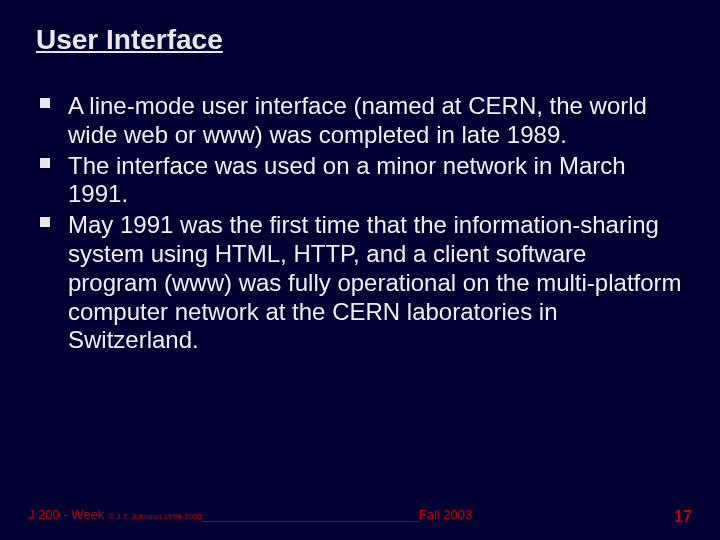 The image size is (720, 540). I want to click on footer-line: ______________________________, so click(310, 514).